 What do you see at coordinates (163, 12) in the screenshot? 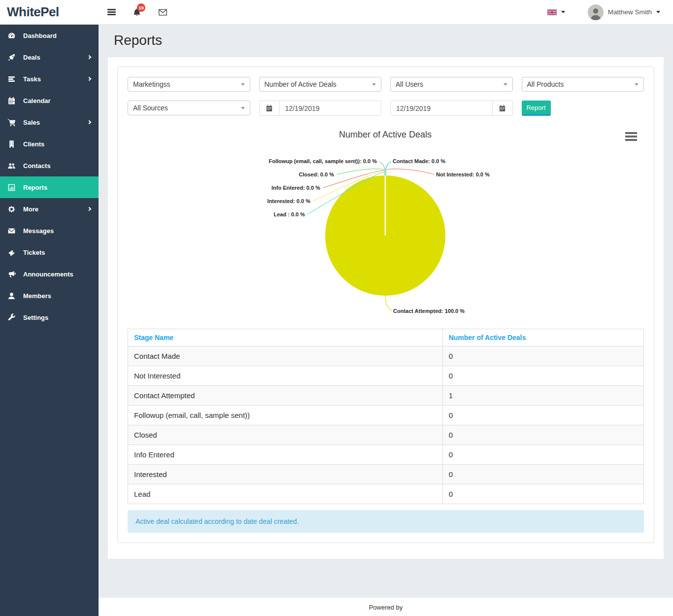
I see `messages-envelope-button` at bounding box center [163, 12].